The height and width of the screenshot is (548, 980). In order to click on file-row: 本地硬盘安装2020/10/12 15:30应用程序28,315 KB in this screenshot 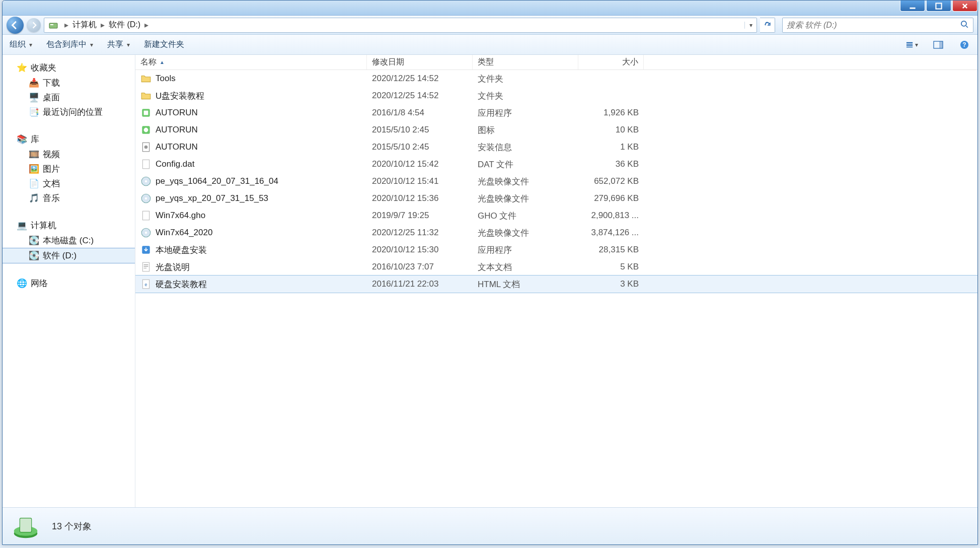, I will do `click(557, 250)`.